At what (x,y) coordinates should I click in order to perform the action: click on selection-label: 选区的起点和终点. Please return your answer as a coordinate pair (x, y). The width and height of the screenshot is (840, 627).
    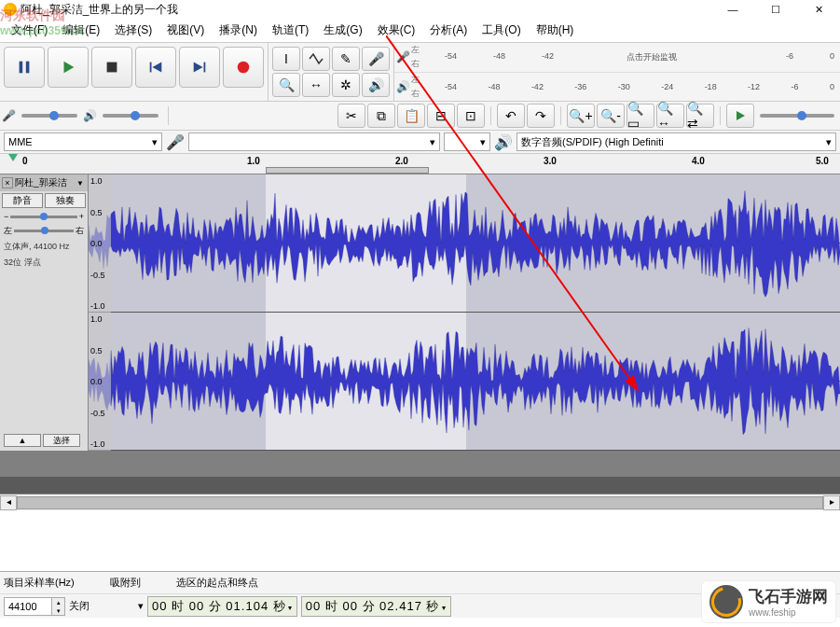
    Looking at the image, I should click on (217, 582).